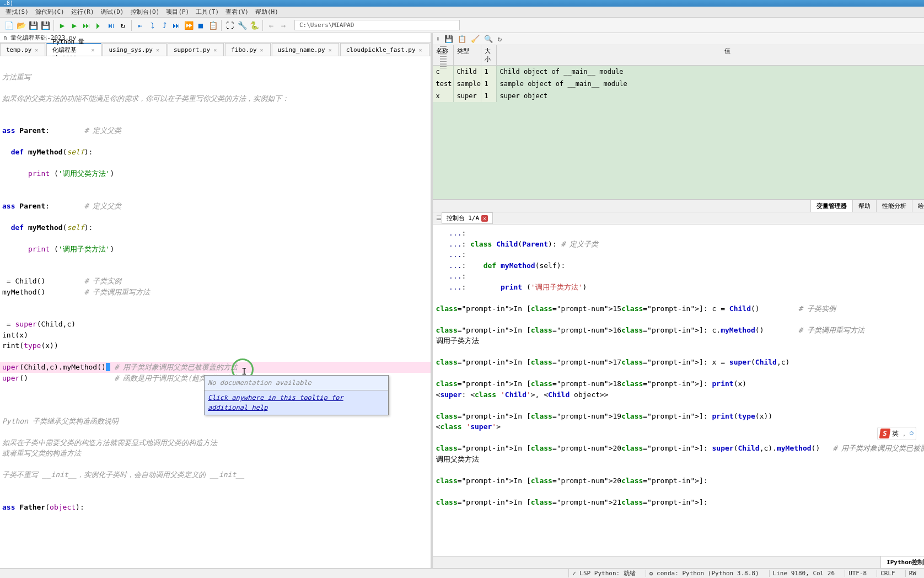 This screenshot has height=578, width=924. Describe the element at coordinates (283, 25) in the screenshot. I see `forward-icon: →` at that location.